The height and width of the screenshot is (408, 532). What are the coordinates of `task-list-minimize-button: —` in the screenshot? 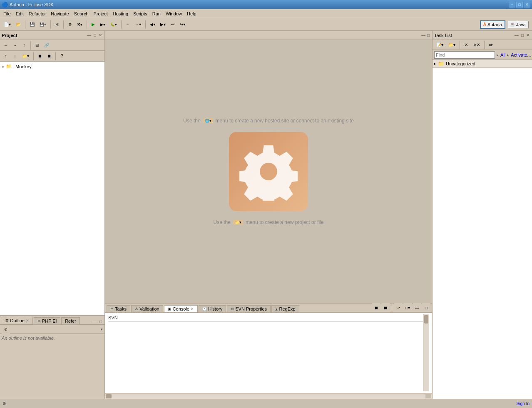 It's located at (517, 35).